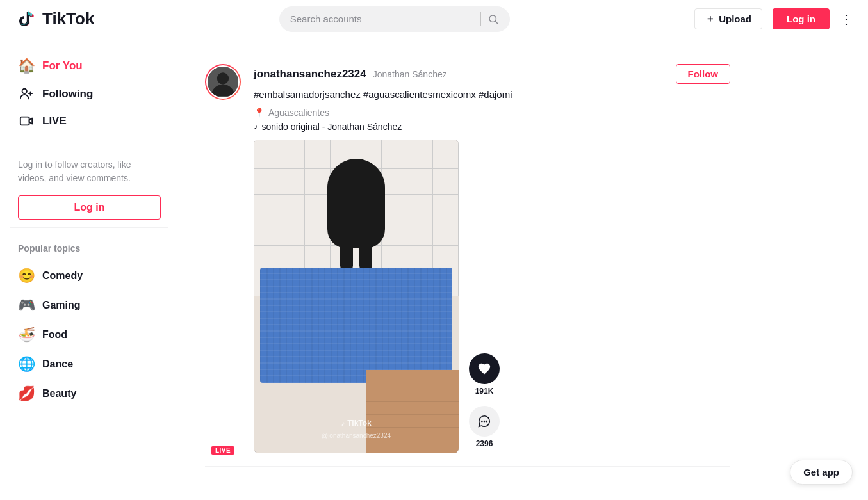 This screenshot has height=500, width=868. Describe the element at coordinates (90, 305) in the screenshot. I see `topic-item-gaming: 🎮 Gaming` at that location.